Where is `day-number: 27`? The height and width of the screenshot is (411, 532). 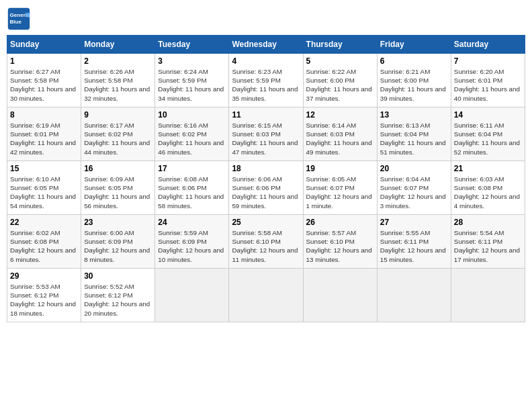 day-number: 27 is located at coordinates (414, 222).